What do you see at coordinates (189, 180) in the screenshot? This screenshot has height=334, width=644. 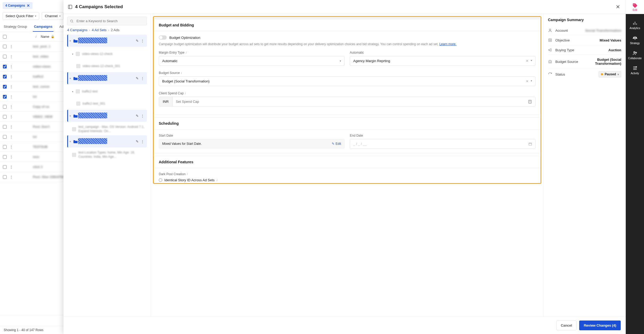 I see `identical-story-label: Identical Story ID Across Ad Sets` at bounding box center [189, 180].